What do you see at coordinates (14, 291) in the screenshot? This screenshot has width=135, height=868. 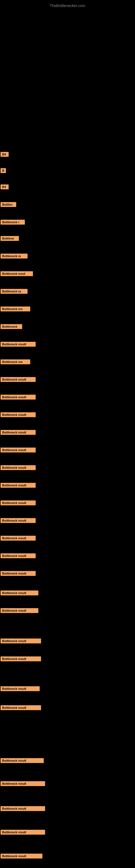 I see `bottleneck-result-badge: Bottleneck ra` at bounding box center [14, 291].